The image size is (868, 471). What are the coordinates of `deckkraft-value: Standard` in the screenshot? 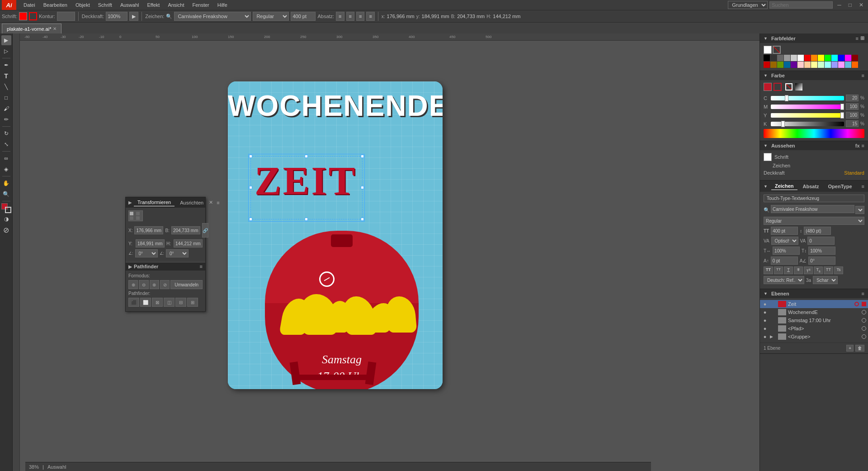 It's located at (854, 173).